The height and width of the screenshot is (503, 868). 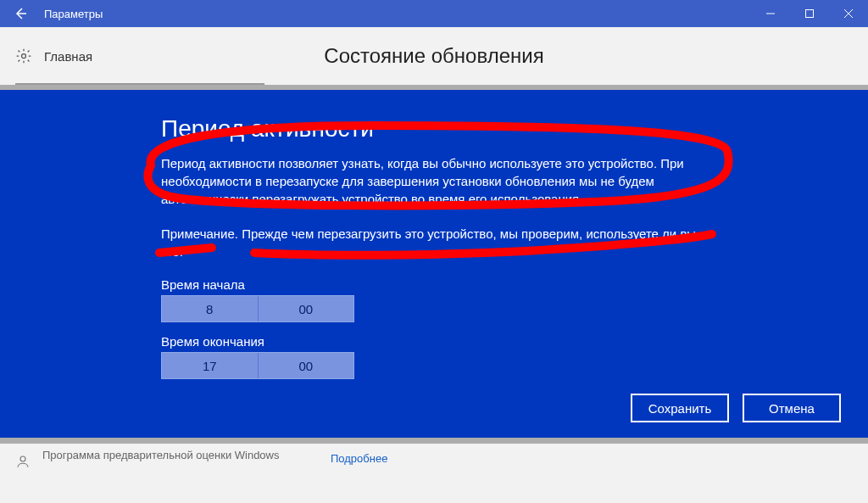 What do you see at coordinates (434, 56) in the screenshot?
I see `page-title: Состояние обновления` at bounding box center [434, 56].